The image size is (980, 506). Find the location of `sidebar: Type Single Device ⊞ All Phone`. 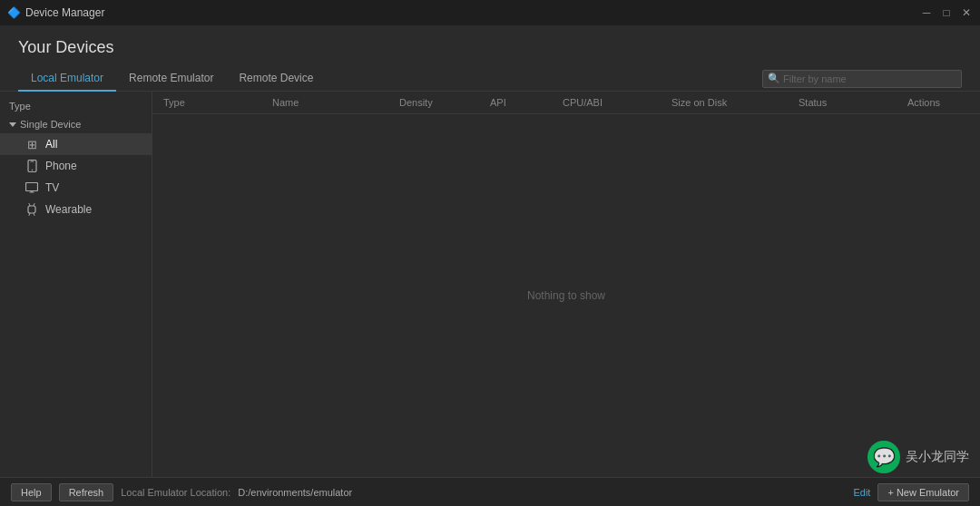

sidebar: Type Single Device ⊞ All Phone is located at coordinates (76, 285).